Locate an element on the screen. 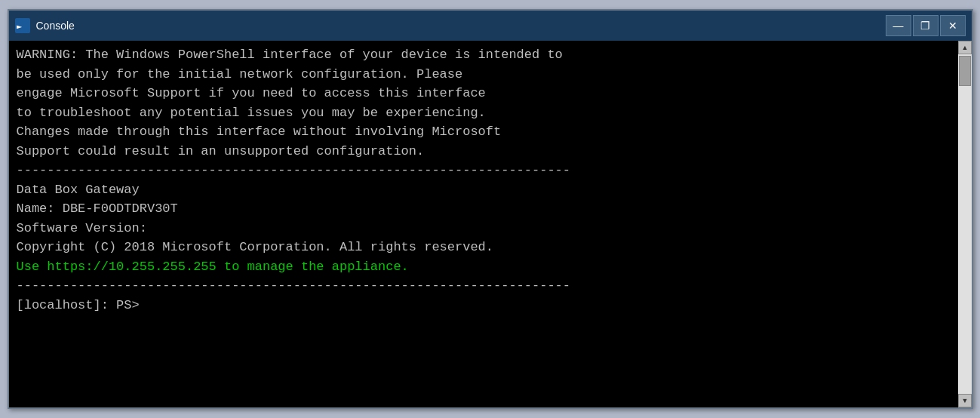 The image size is (980, 418). prompt-line: [localhost]: PS> is located at coordinates (484, 306).